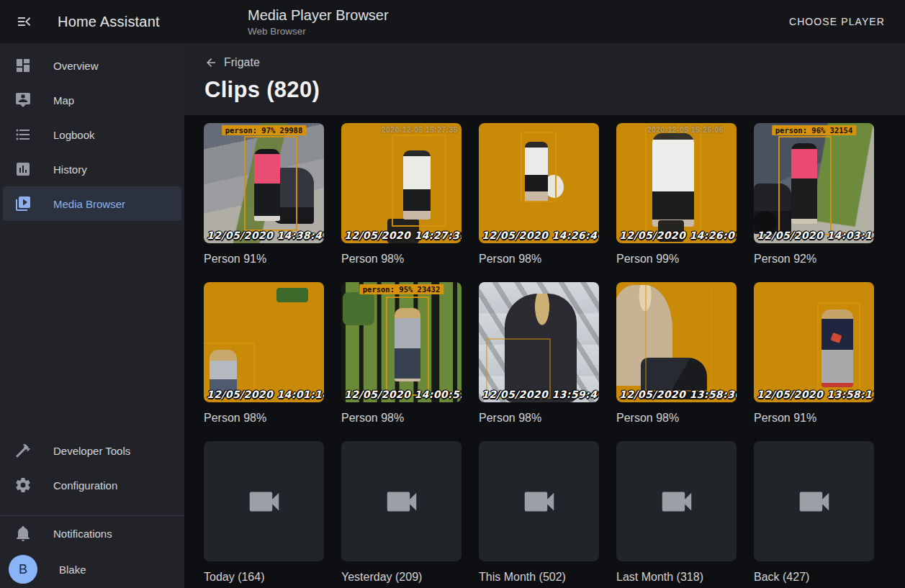 This screenshot has width=905, height=588. Describe the element at coordinates (264, 353) in the screenshot. I see `clip-tile: 12/05/2020 14:01:14 Person 98%` at that location.